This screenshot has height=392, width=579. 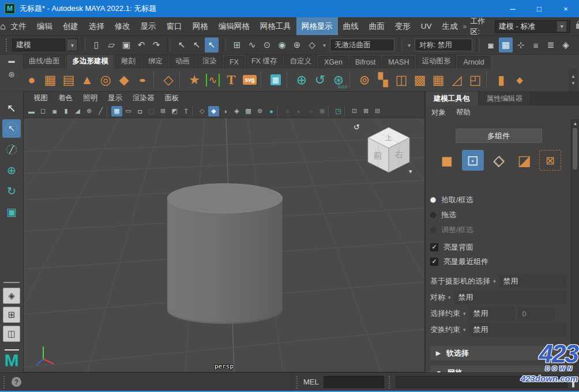 What do you see at coordinates (499, 136) in the screenshot?
I see `multi-component-button: 多组件` at bounding box center [499, 136].